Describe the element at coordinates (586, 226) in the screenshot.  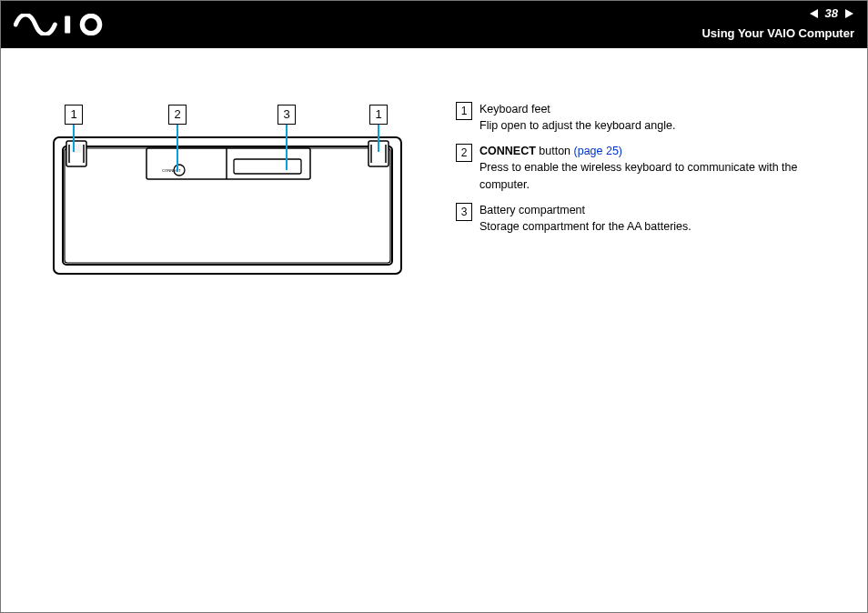
I see `legend-desc: Storage compartment for the AA batteries…` at that location.